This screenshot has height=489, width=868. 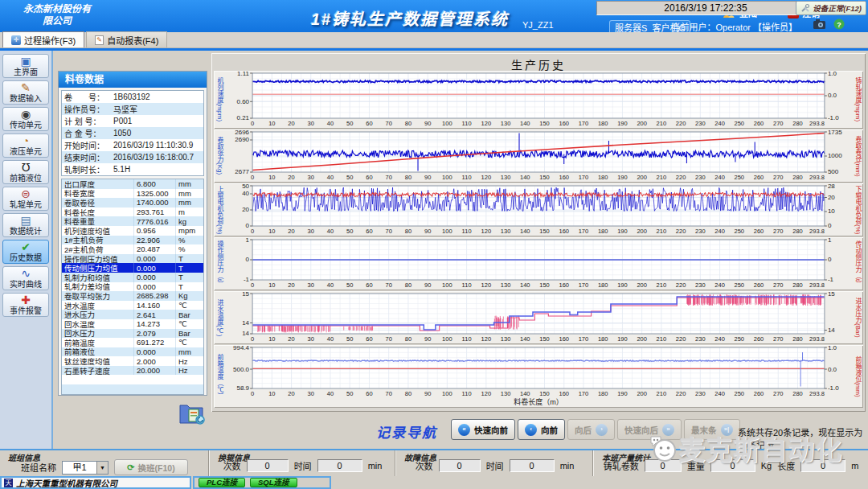 I want to click on coil-data-panel: 料卷数据 卷 号：1B603192操作员号：马坚军计 划 号：P001合 金 号…, so click(x=133, y=233).